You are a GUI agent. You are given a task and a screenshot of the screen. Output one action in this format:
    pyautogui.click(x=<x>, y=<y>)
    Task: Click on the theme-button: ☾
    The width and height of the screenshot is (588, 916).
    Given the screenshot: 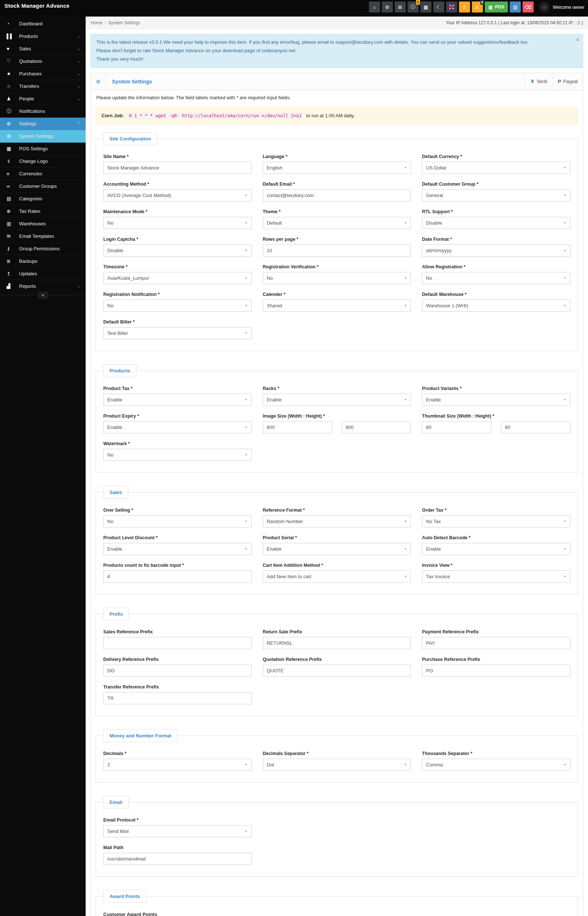 What is the action you would take?
    pyautogui.click(x=439, y=7)
    